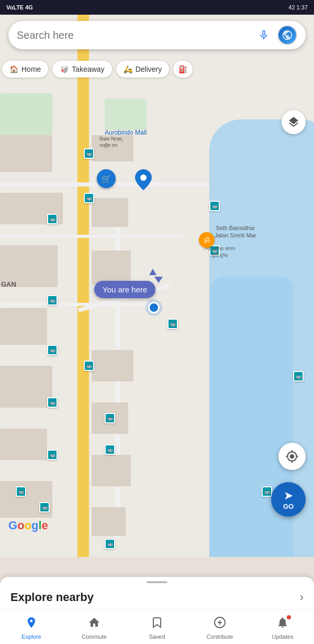  What do you see at coordinates (52, 455) in the screenshot?
I see `bus-stop-12: 🚌` at bounding box center [52, 455].